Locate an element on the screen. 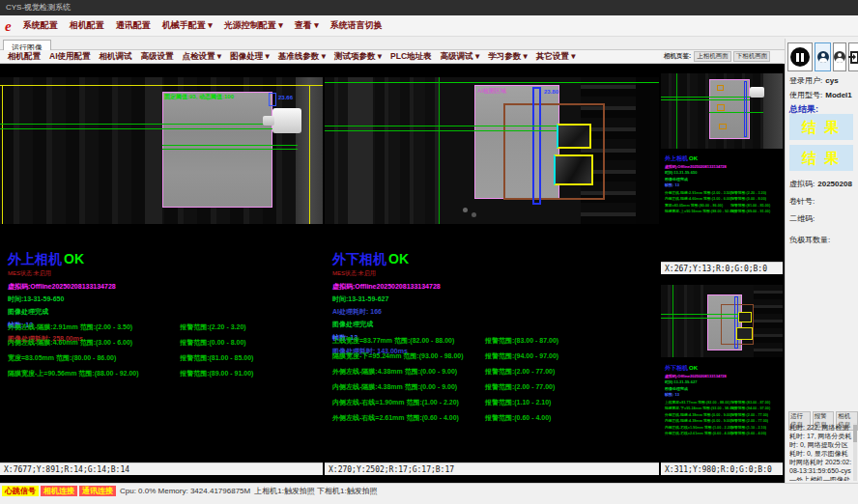 The image size is (858, 504). toolbar-item: 图像处理 ▾ is located at coordinates (249, 57).